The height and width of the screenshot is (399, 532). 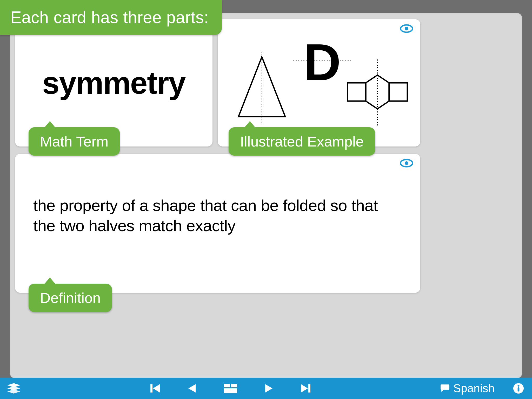 What do you see at coordinates (218, 216) in the screenshot?
I see `definition-text: the property of a shape that can be fold…` at bounding box center [218, 216].